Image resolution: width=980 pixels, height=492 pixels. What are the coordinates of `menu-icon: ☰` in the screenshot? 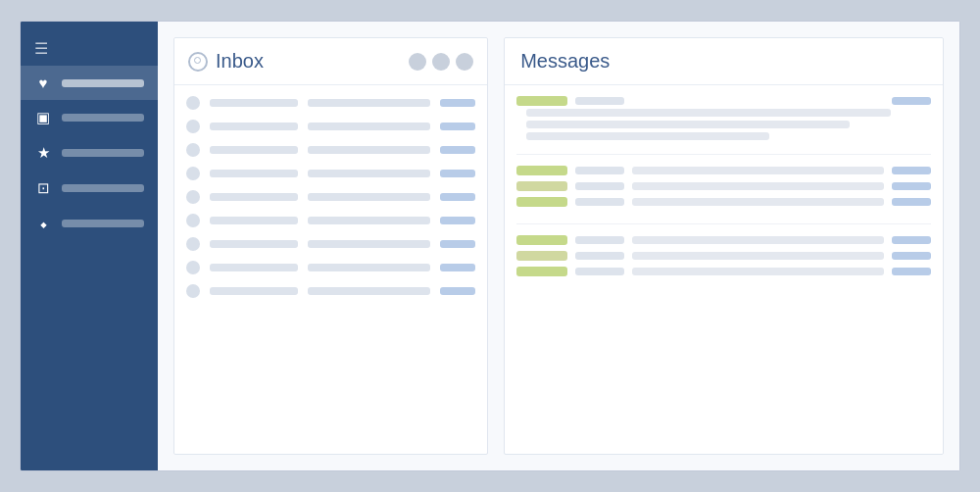 It's located at (89, 49).